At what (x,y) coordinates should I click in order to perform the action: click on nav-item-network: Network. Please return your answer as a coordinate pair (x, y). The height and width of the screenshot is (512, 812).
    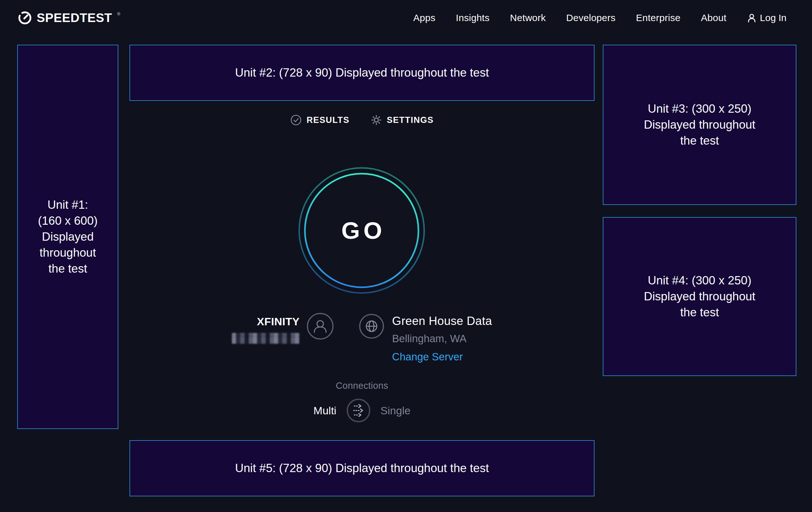
    Looking at the image, I should click on (528, 18).